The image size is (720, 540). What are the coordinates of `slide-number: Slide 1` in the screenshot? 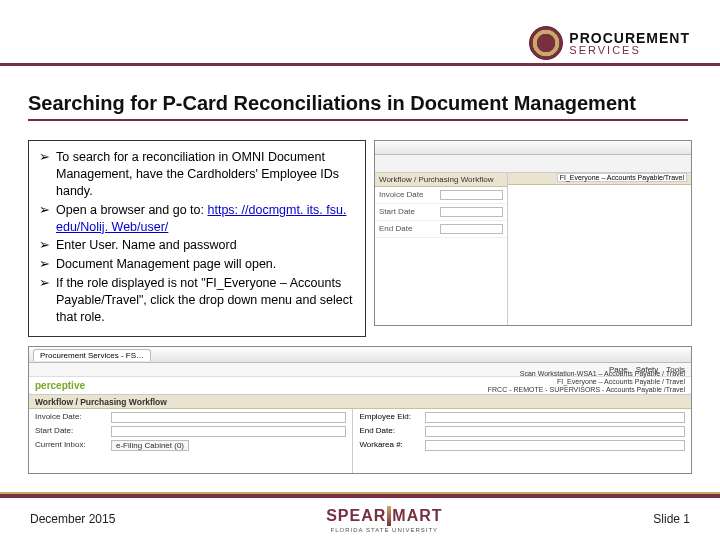 It's located at (672, 519).